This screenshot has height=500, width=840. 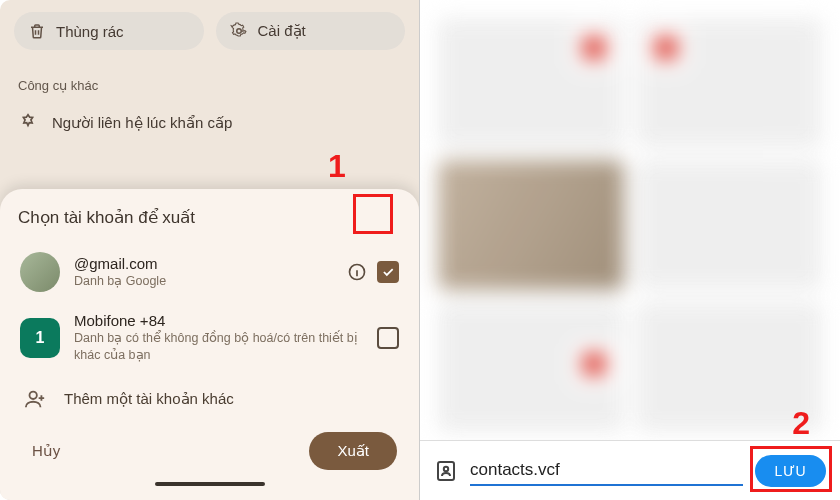 I want to click on sim-badge: 1, so click(x=40, y=338).